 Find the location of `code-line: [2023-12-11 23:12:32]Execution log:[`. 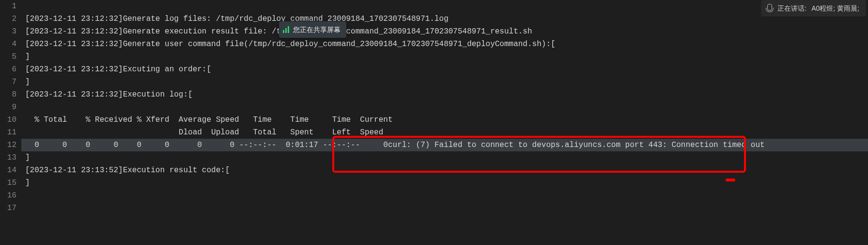

code-line: [2023-12-11 23:12:32]Execution log:[ is located at coordinates (447, 95).